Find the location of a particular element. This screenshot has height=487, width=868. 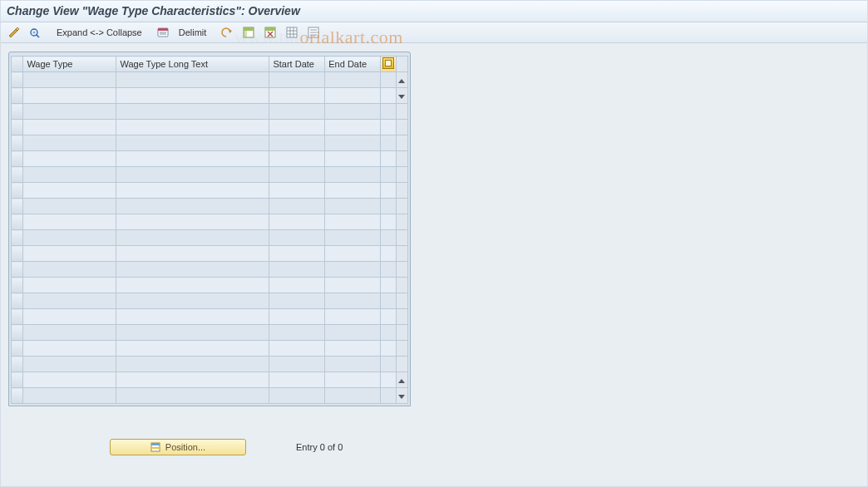

undo-icon is located at coordinates (227, 32).